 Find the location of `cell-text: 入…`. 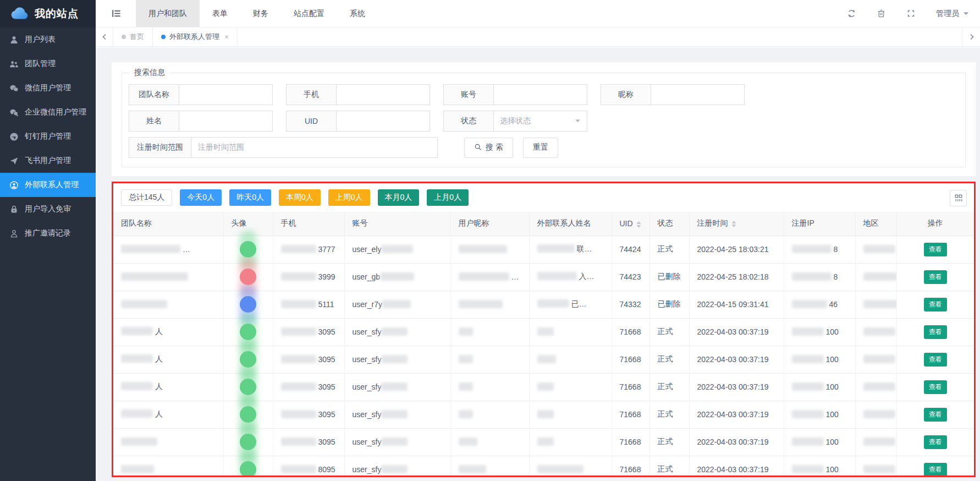

cell-text: 入… is located at coordinates (587, 276).